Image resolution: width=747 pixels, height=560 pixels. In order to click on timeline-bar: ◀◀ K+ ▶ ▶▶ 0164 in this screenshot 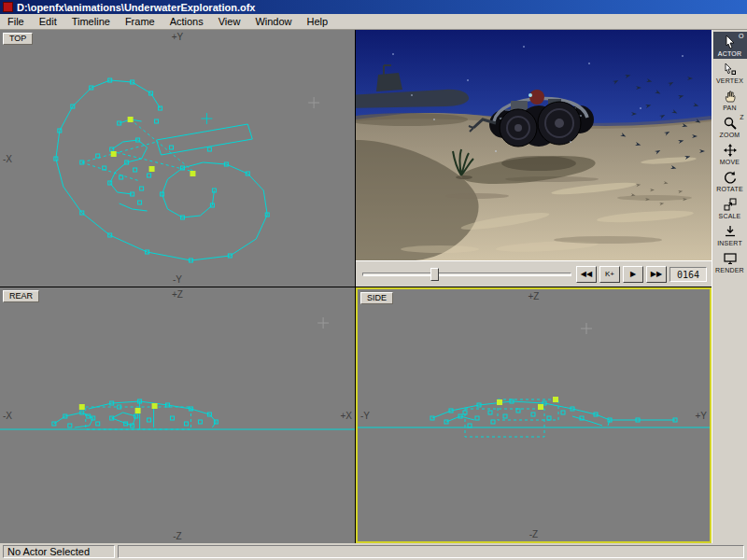, I will do `click(534, 273)`.